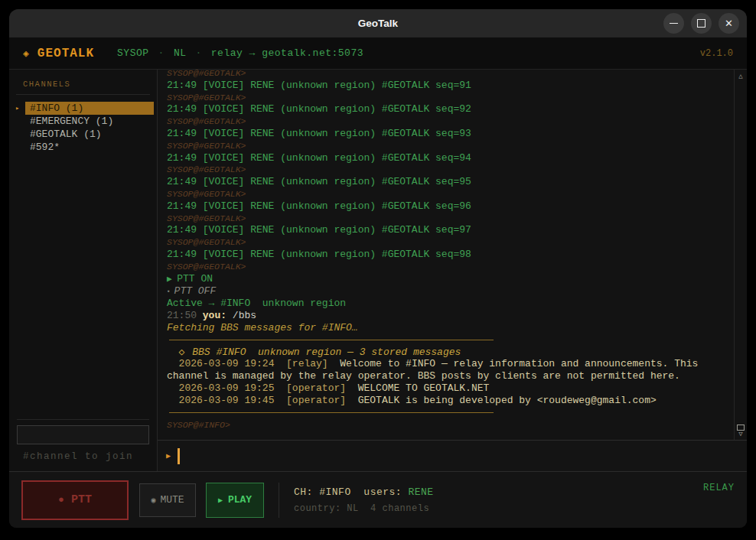 The height and width of the screenshot is (540, 756). Describe the element at coordinates (181, 54) in the screenshot. I see `country-code: NL` at that location.